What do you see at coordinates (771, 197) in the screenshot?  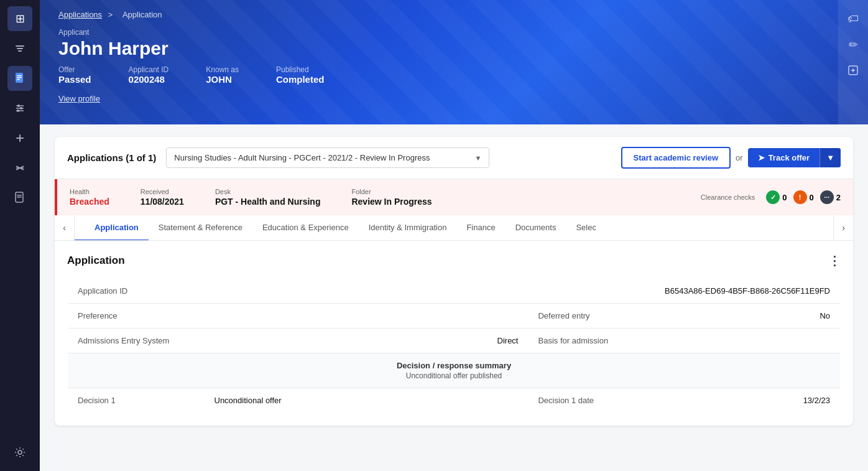 I see `clearance-checks: Clearance checks ✓ 0 ! 0 ··· 2` at bounding box center [771, 197].